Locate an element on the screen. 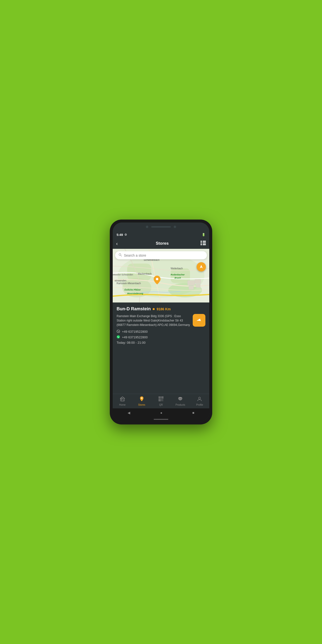  map-label-bruch: Bruch is located at coordinates (178, 278).